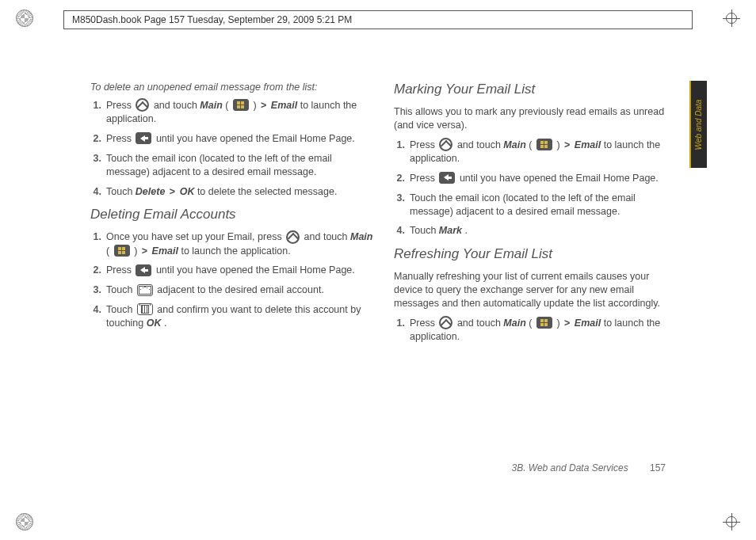  What do you see at coordinates (231, 244) in the screenshot?
I see `list-item: 1. Once you have set up your Email, pres…` at bounding box center [231, 244].